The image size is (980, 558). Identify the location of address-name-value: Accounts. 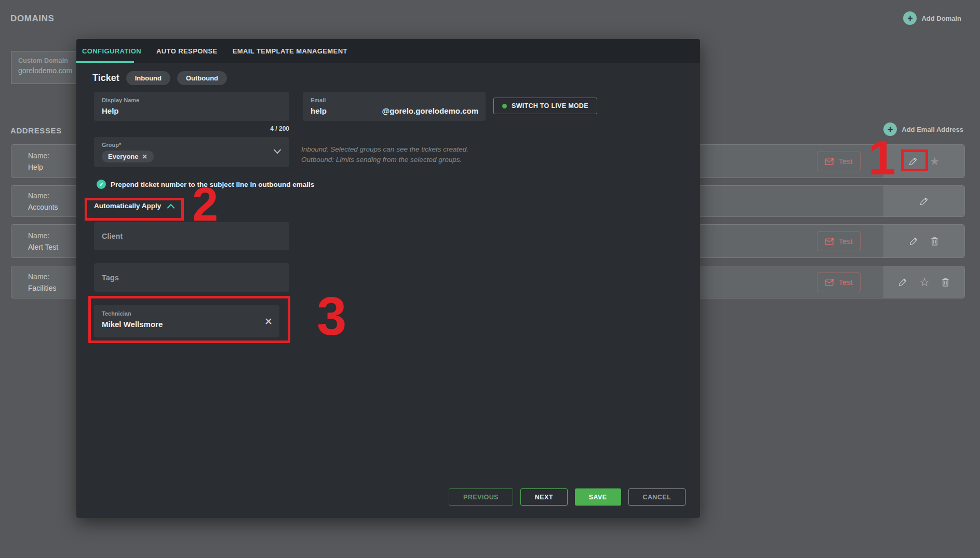
(43, 207).